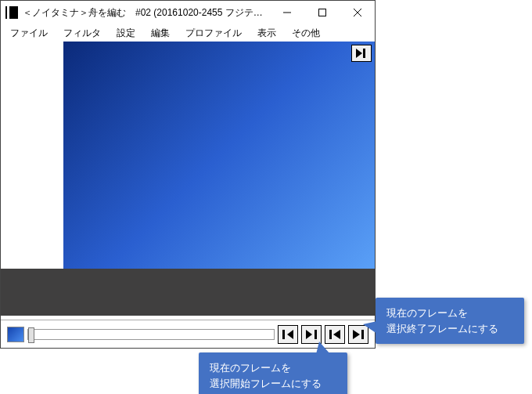  I want to click on seek-thumb, so click(31, 335).